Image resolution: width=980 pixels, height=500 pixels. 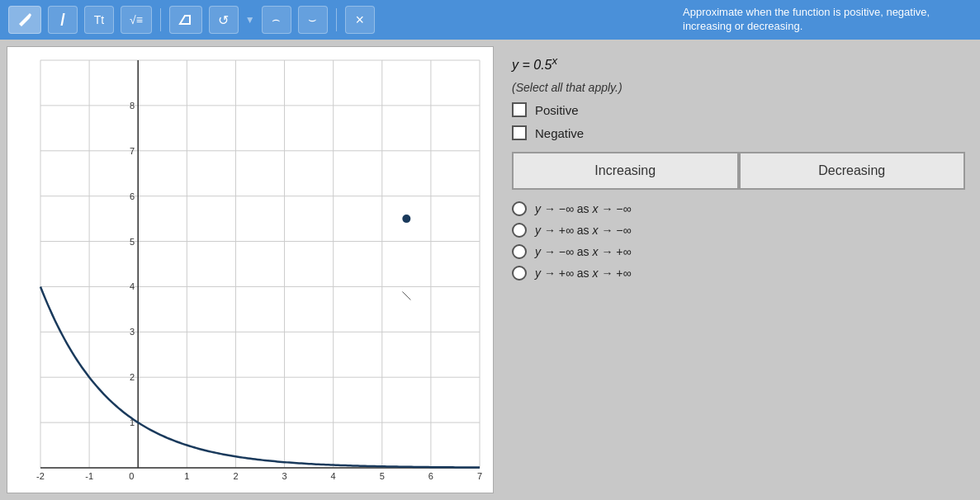 What do you see at coordinates (560, 134) in the screenshot?
I see `negative-label: Negative` at bounding box center [560, 134].